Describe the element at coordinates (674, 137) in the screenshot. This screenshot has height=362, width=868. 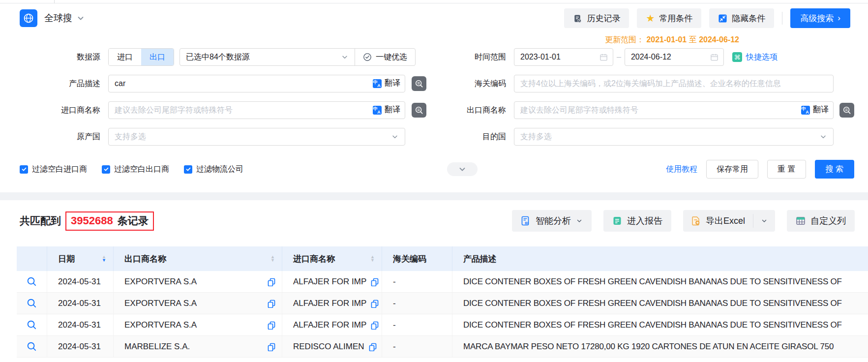
I see `destination-country-select: 支持多选` at that location.